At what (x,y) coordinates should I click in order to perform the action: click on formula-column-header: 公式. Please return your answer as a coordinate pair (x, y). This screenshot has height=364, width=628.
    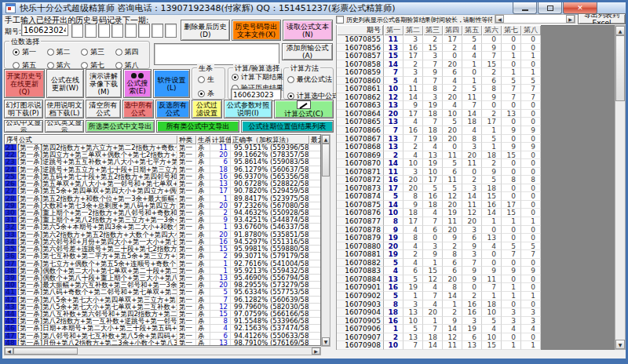
    Looking at the image, I should click on (97, 140).